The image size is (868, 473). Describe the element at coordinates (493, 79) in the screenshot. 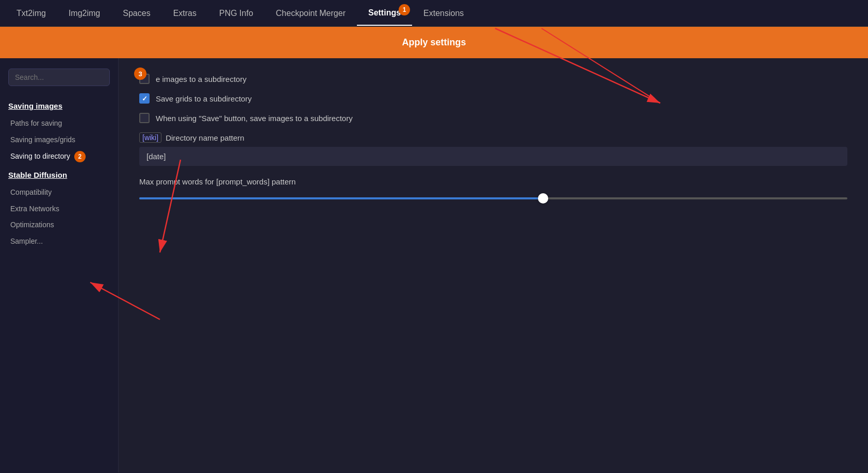

I see `option-row-1: 3 e images to a subdirectory` at that location.